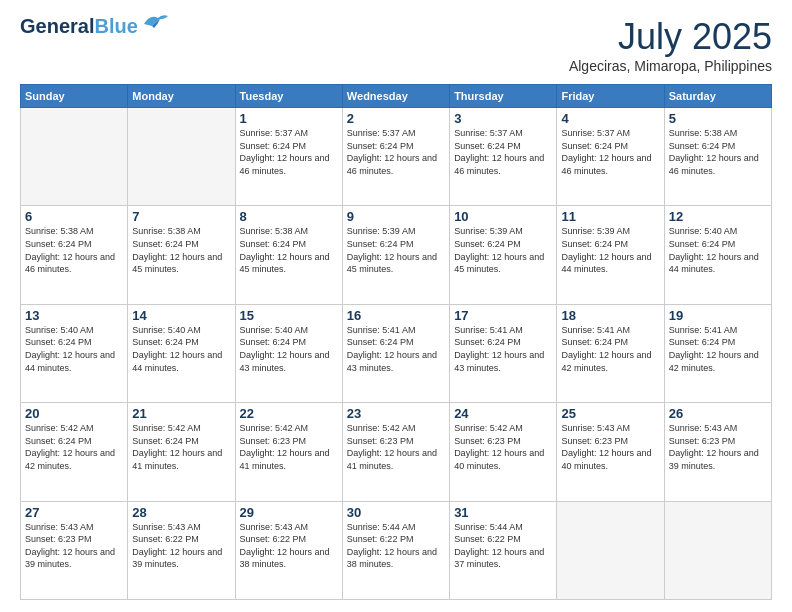 This screenshot has width=792, height=612. What do you see at coordinates (718, 255) in the screenshot?
I see `calendar-cell: 12Sunrise: 5:40 AMSunset: 6:24 PMDayligh…` at bounding box center [718, 255].